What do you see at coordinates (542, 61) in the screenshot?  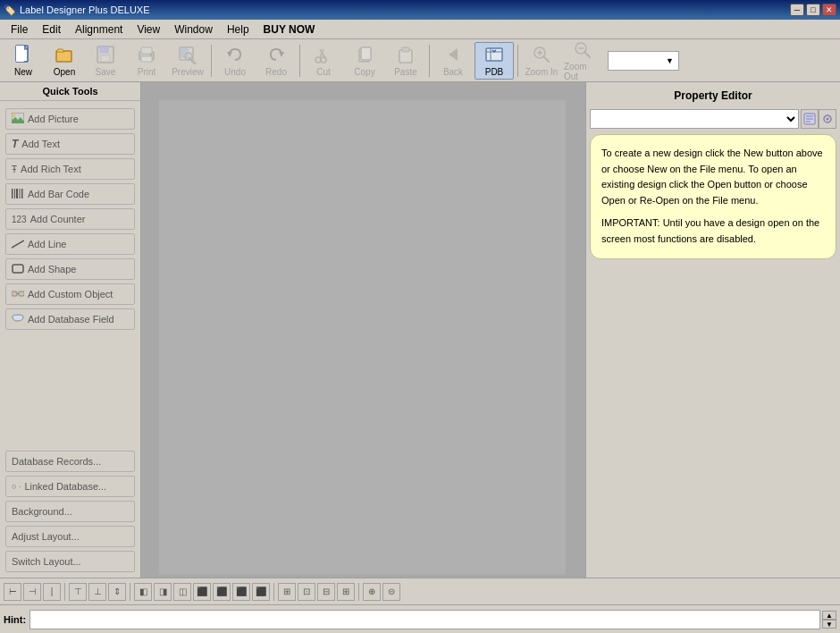 I see `zoom-in-button: Zoom In` at bounding box center [542, 61].